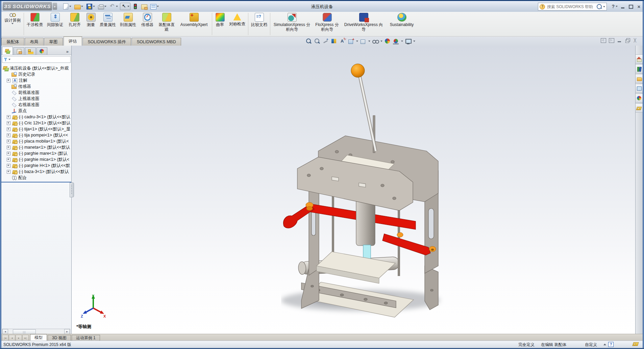 This screenshot has height=349, width=644. Describe the element at coordinates (75, 24) in the screenshot. I see `hole-alignment-button: 孔对齐` at that location.